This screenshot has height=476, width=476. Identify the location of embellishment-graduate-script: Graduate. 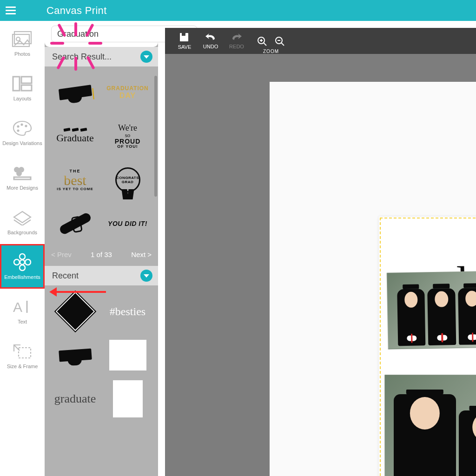
(75, 136).